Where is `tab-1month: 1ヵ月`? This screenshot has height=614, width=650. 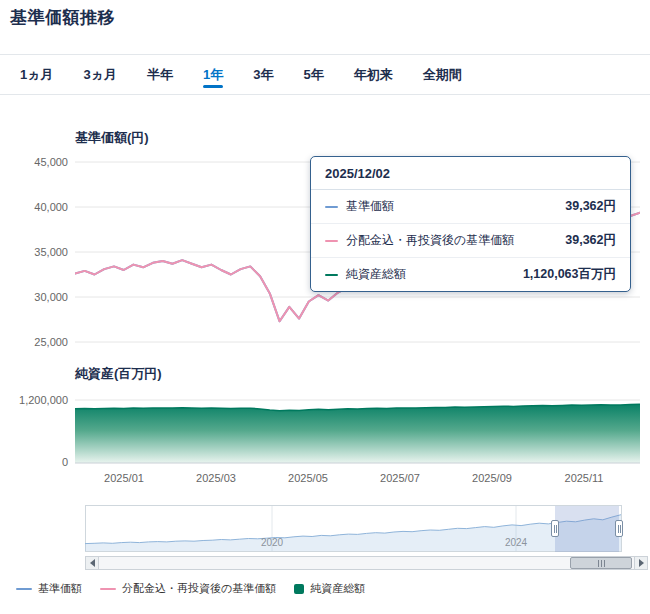
tab-1month: 1ヵ月 is located at coordinates (37, 74).